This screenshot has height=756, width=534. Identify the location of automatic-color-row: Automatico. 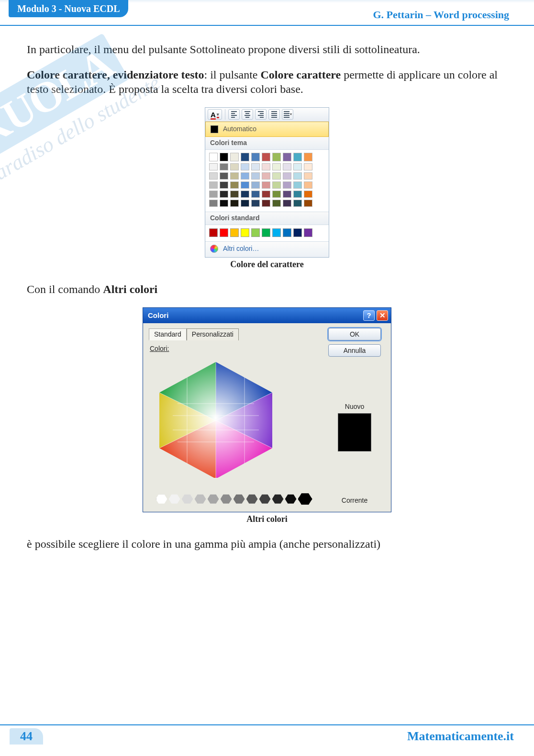
(267, 129).